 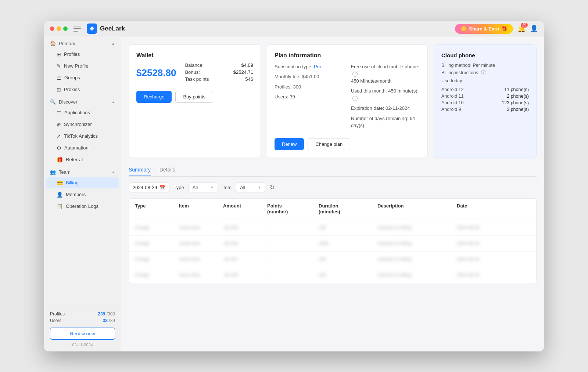 What do you see at coordinates (386, 122) in the screenshot?
I see `days-remaining-row: Number of days remaining: 64 day(s)` at bounding box center [386, 122].